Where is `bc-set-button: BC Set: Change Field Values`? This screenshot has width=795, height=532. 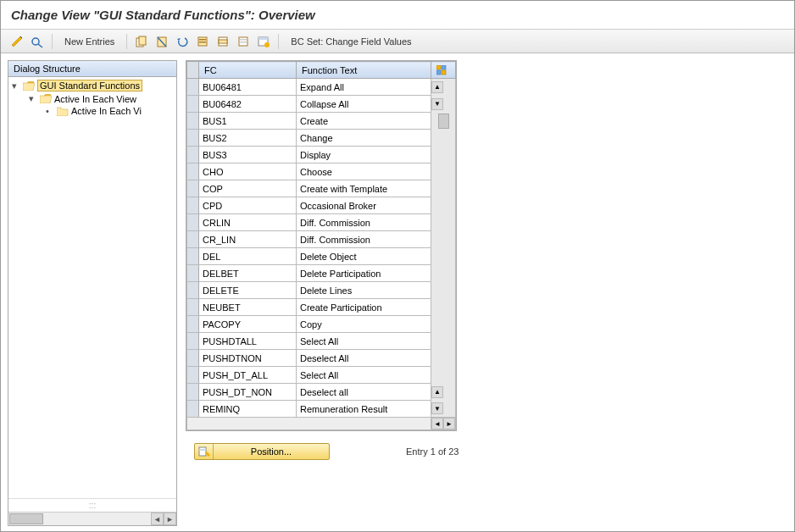
bc-set-button: BC Set: Change Field Values is located at coordinates (351, 42).